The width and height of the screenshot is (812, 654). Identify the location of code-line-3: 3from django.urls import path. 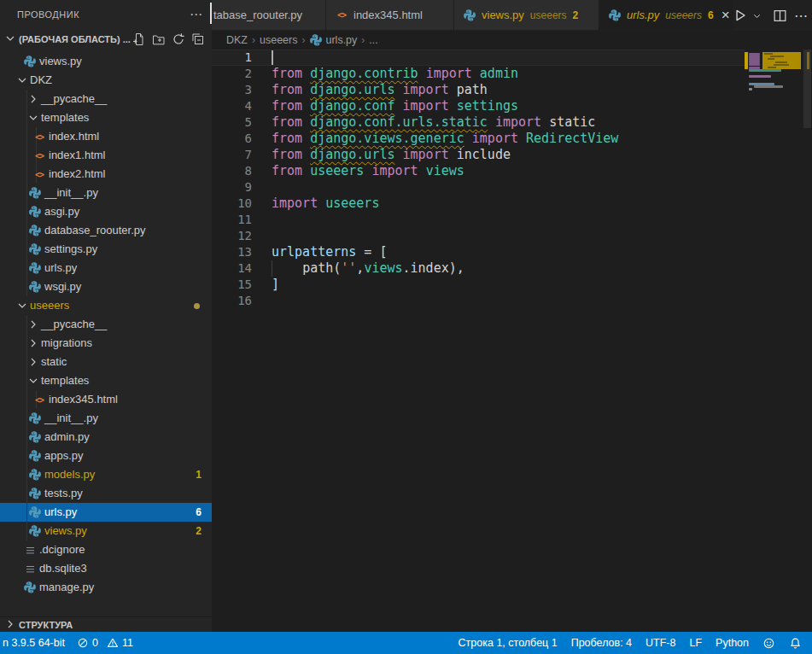
(478, 91).